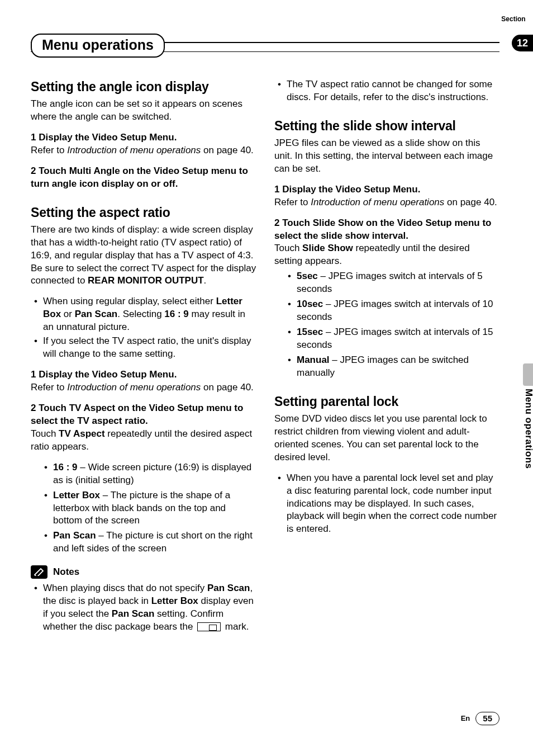 The width and height of the screenshot is (533, 756). What do you see at coordinates (144, 111) in the screenshot?
I see `angle-intro: The angle icon can be set so it appears …` at bounding box center [144, 111].